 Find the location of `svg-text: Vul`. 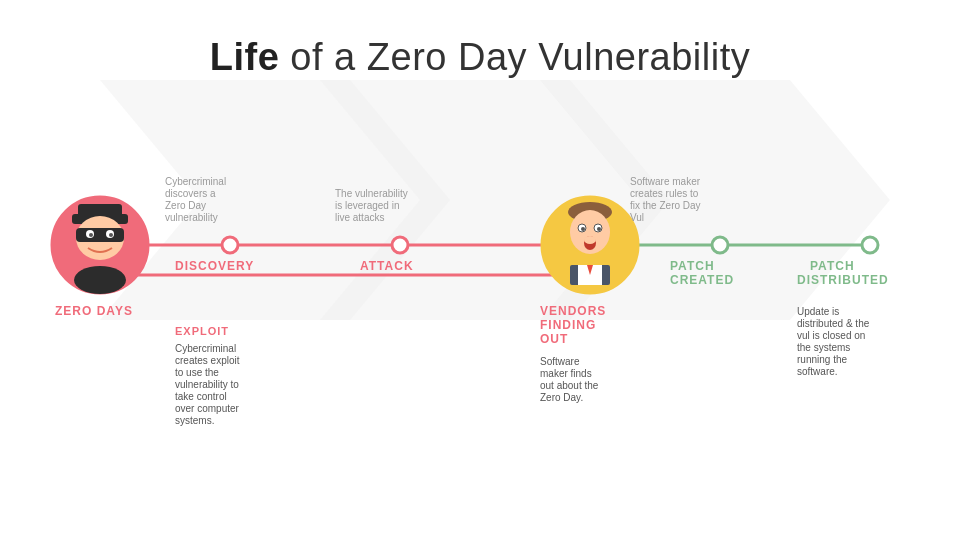

svg-text: Vul is located at coordinates (637, 218).